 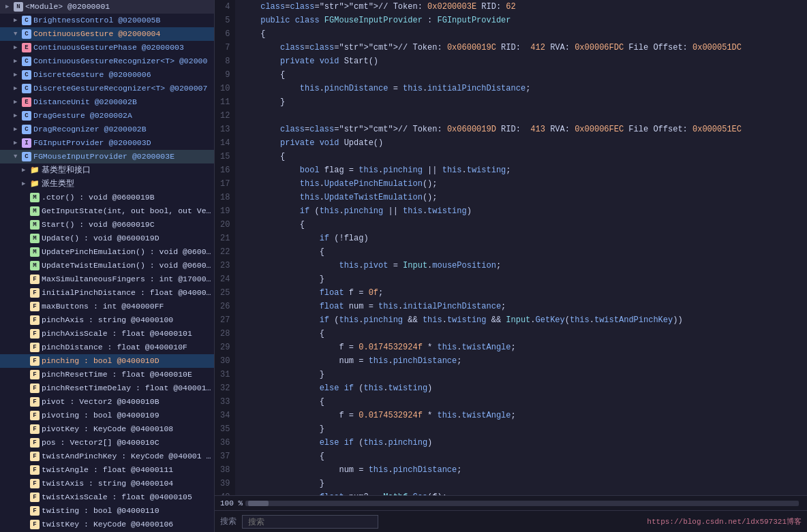 What do you see at coordinates (127, 293) in the screenshot?
I see `tree-item-label: initialPinchDistance : float @04000103` at bounding box center [127, 293].